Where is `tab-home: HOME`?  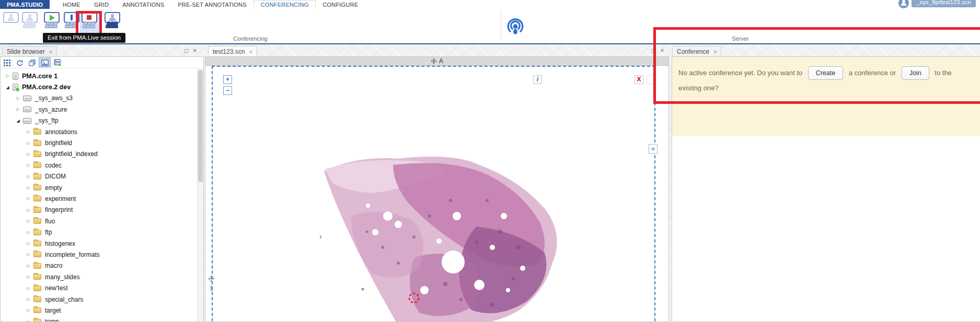
tab-home: HOME is located at coordinates (72, 4).